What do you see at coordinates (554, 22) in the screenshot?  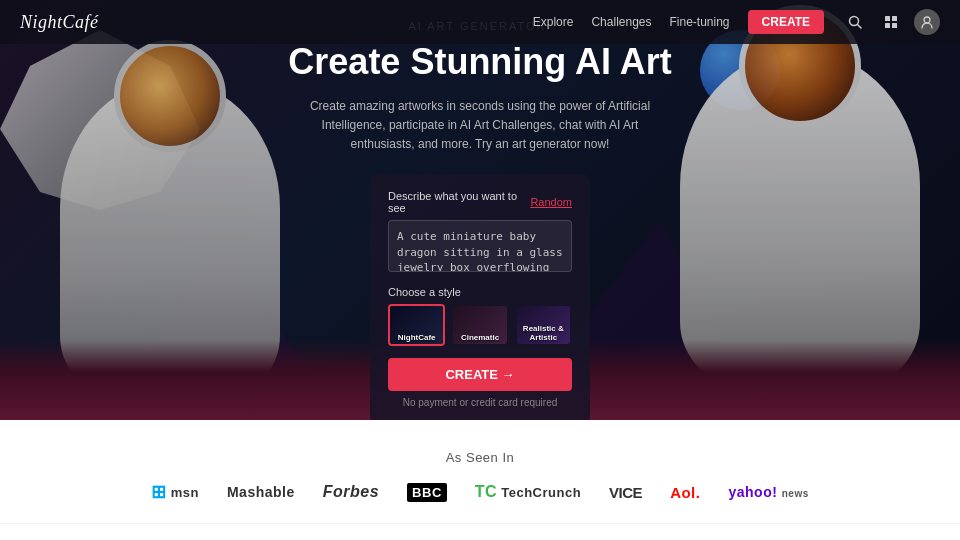 I see `nav-link-explore: Explore` at bounding box center [554, 22].